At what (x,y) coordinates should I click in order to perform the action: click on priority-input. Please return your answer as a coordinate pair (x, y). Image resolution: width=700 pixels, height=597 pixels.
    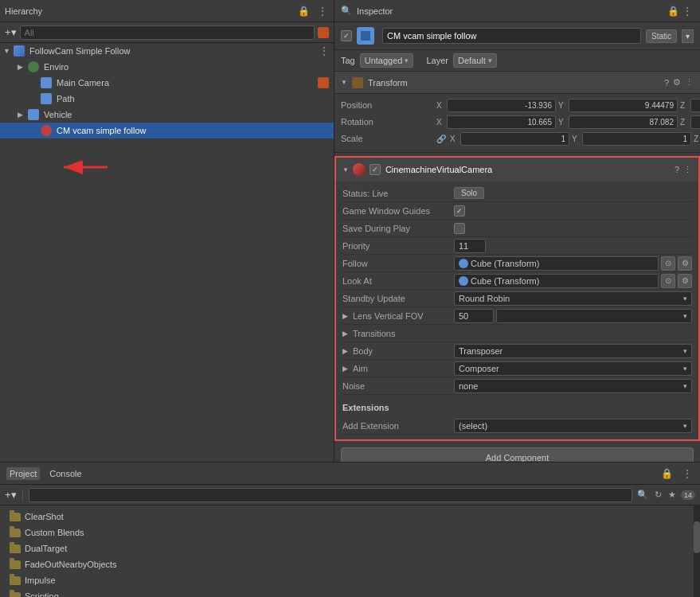
    Looking at the image, I should click on (470, 246).